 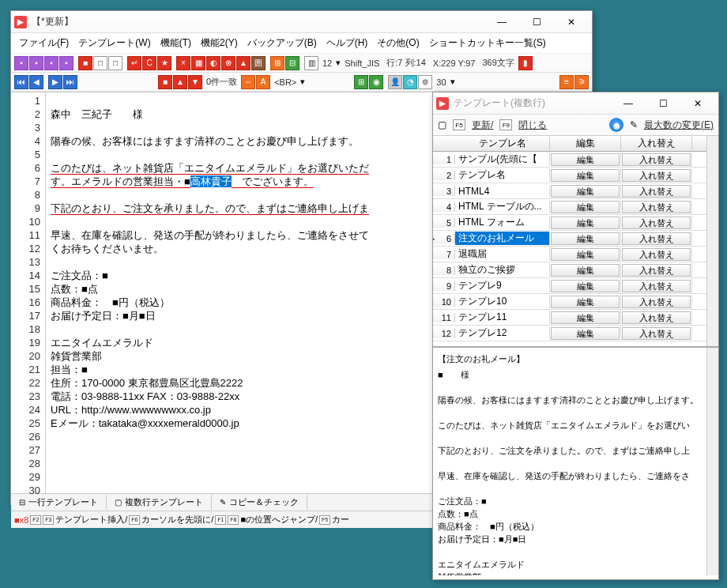 What do you see at coordinates (292, 63) in the screenshot?
I see `tb-btn: ⊟` at bounding box center [292, 63].